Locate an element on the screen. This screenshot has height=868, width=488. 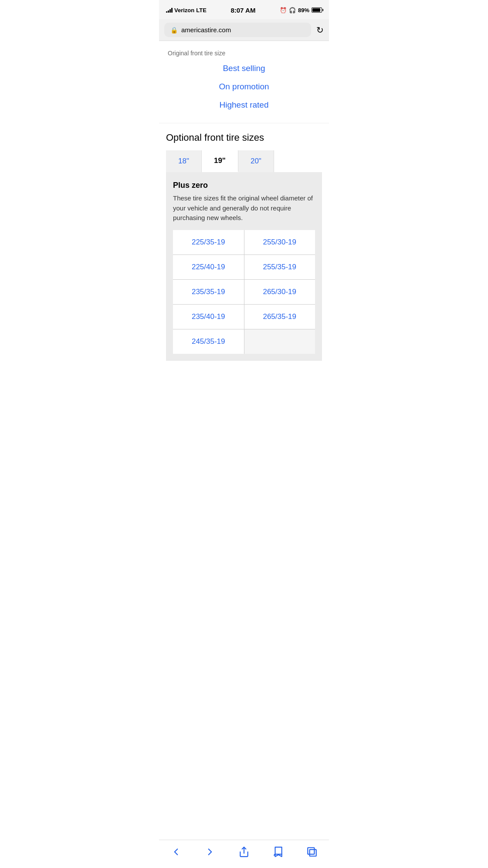
browser-bar: 🔒 americastire.com ↻ is located at coordinates (244, 30).